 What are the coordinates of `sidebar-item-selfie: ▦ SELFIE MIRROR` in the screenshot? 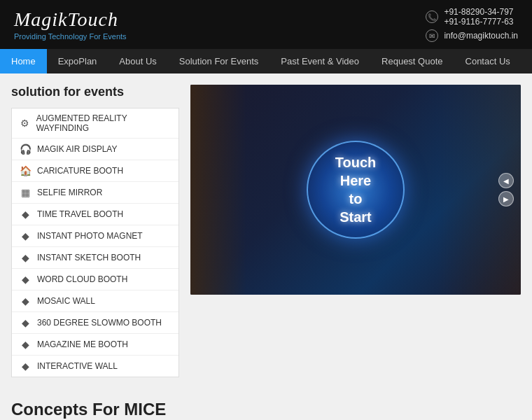 It's located at (95, 193).